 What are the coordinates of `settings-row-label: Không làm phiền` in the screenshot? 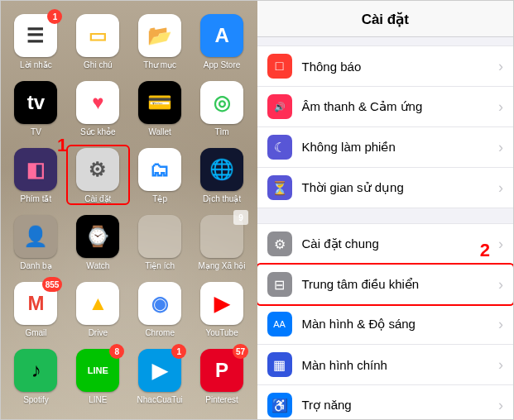 It's located at (401, 147).